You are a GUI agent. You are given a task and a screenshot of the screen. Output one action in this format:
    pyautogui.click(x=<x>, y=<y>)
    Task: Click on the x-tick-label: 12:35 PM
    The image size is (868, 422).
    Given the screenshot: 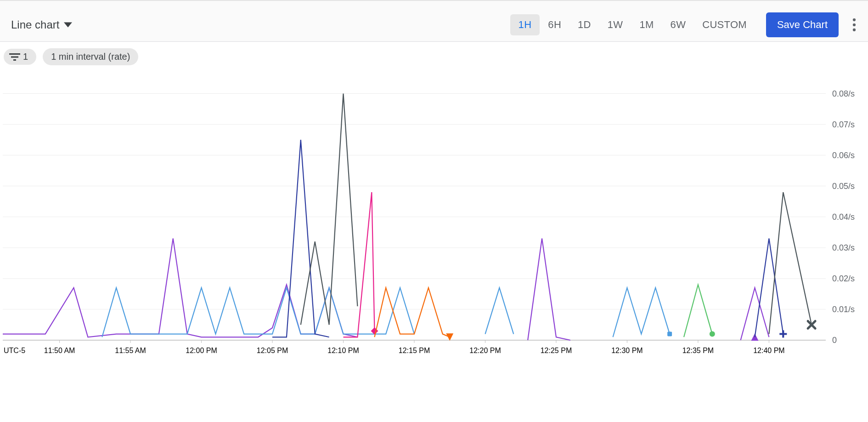 What is the action you would take?
    pyautogui.click(x=698, y=350)
    